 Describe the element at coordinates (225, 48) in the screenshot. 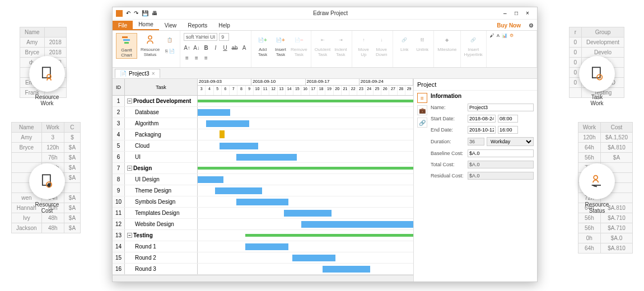

I see `underline-button: U` at that location.